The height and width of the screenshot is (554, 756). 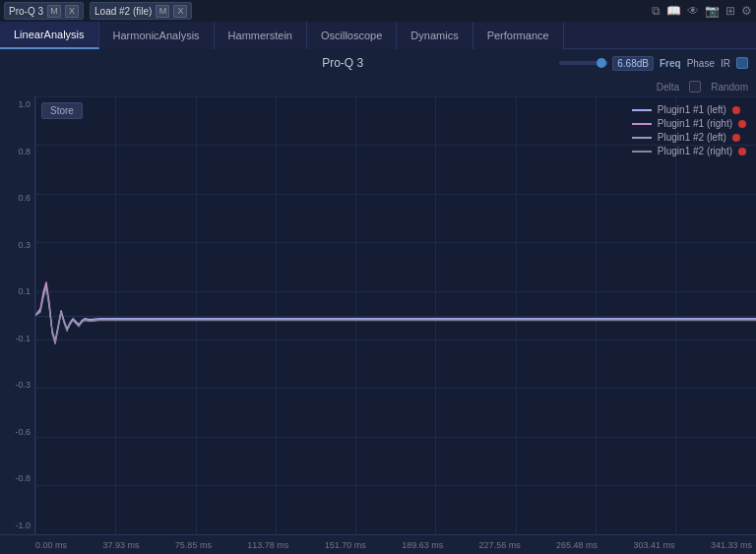 What do you see at coordinates (378, 35) in the screenshot?
I see `tab-bar: LinearAnalysis HarmonicAnalysis Hammerst…` at bounding box center [378, 35].